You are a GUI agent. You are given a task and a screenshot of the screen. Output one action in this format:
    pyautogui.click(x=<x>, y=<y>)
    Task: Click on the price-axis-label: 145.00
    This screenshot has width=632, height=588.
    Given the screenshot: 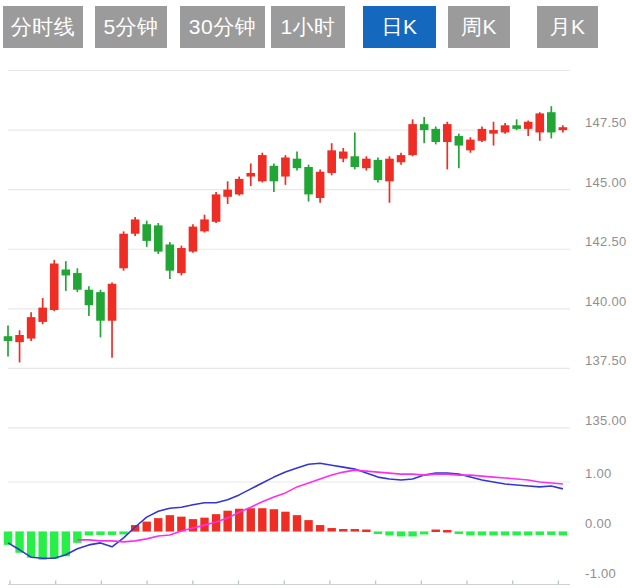 What is the action you would take?
    pyautogui.click(x=606, y=183)
    